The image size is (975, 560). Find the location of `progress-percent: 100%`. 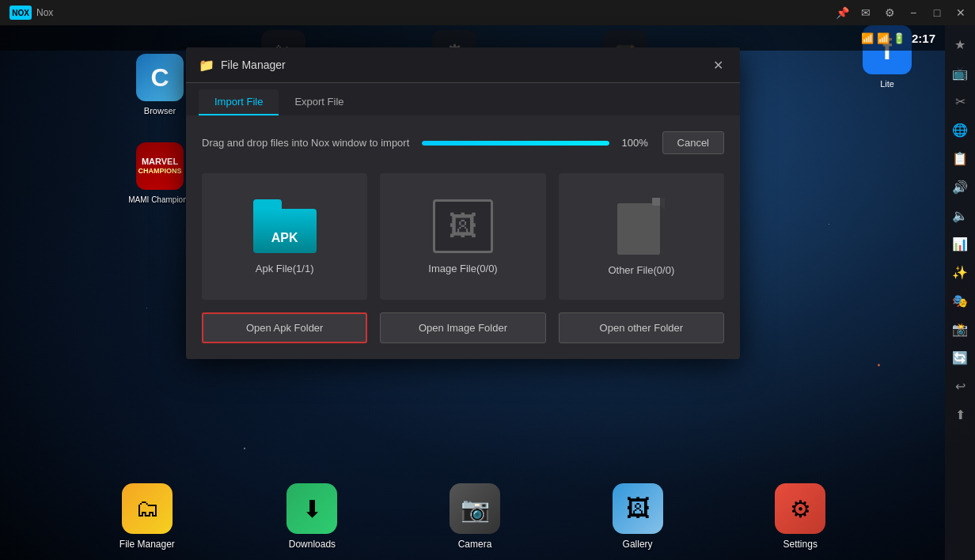

progress-percent: 100% is located at coordinates (636, 142).